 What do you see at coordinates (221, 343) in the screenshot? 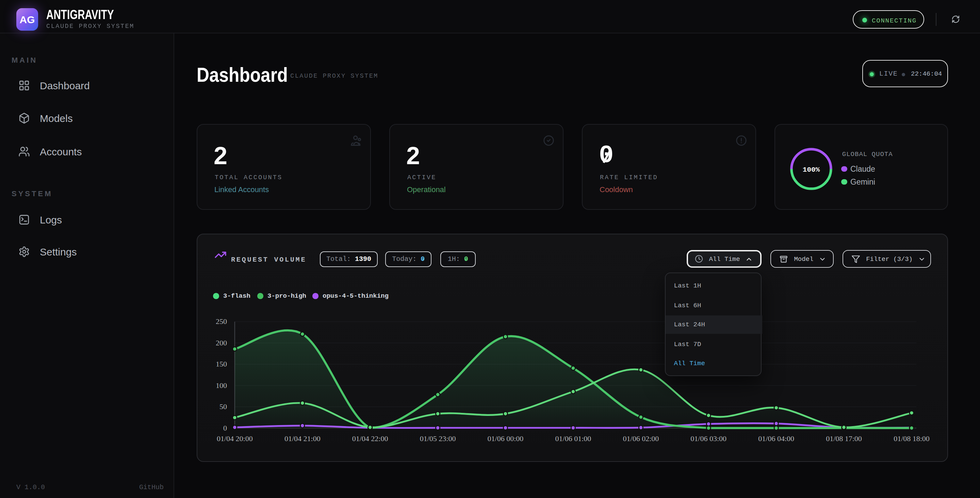
I see `svg-text: 200` at bounding box center [221, 343].